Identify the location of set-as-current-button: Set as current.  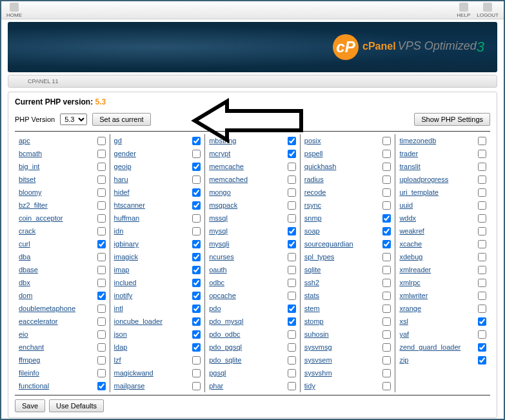
(121, 119).